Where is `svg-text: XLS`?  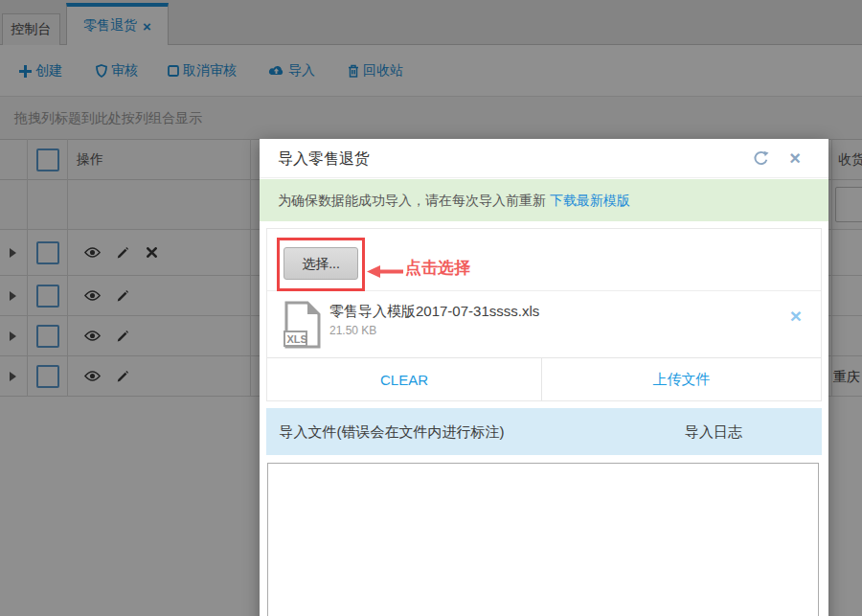
svg-text: XLS is located at coordinates (297, 339).